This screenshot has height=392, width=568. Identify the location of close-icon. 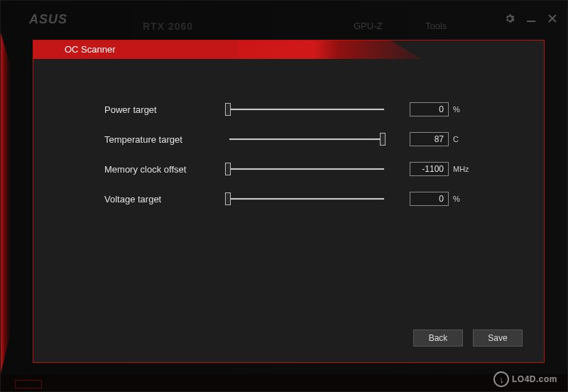
(552, 18).